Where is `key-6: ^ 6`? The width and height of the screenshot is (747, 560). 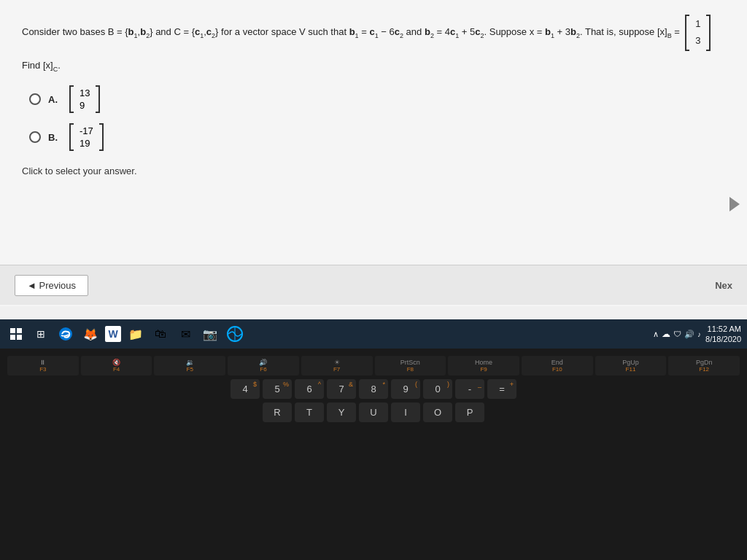 key-6: ^ 6 is located at coordinates (309, 389).